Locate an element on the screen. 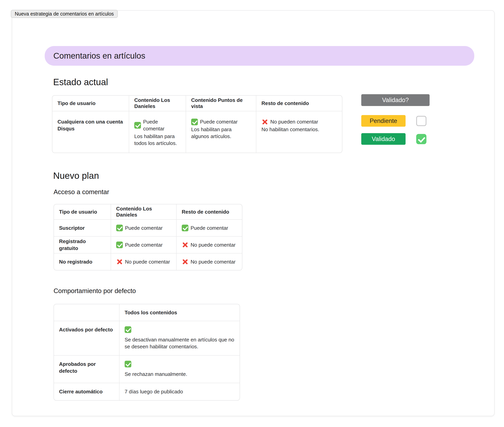 The height and width of the screenshot is (427, 504). page-title: Comentarios en artículos is located at coordinates (99, 56).